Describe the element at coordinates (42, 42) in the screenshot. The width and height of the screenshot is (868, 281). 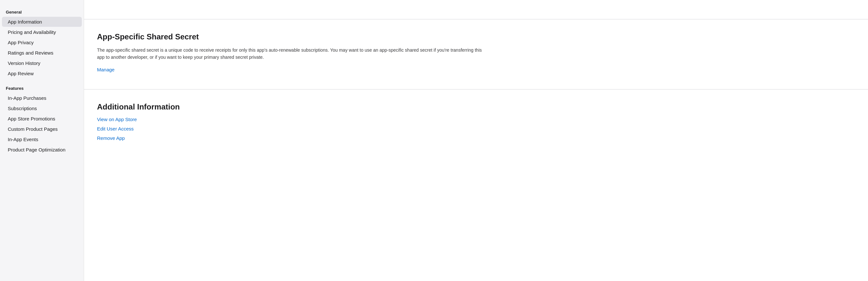
I see `sidebar-item-app-privacy: App Privacy` at that location.